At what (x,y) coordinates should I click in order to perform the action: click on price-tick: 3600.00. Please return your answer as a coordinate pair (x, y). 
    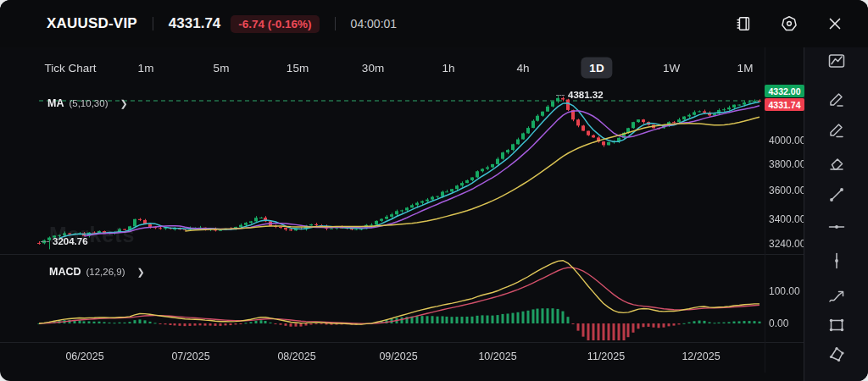
    Looking at the image, I should click on (787, 190).